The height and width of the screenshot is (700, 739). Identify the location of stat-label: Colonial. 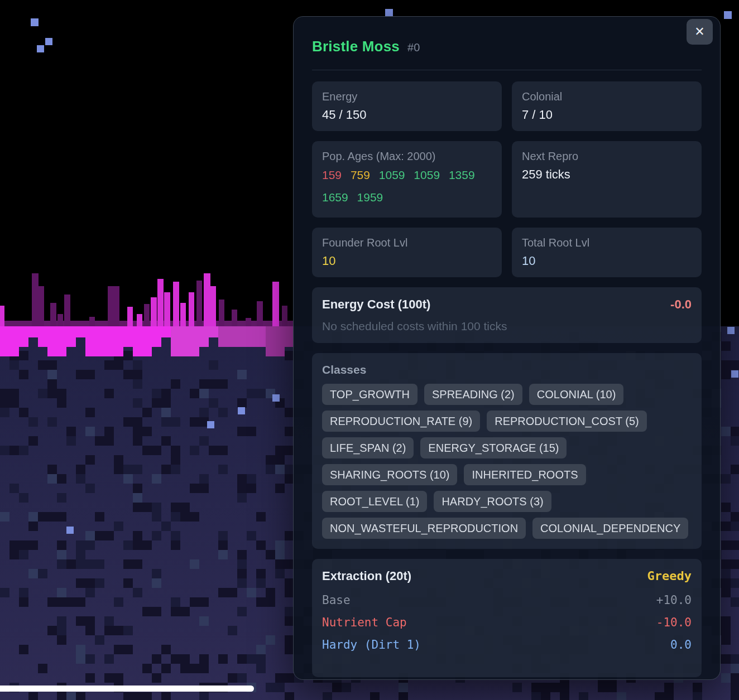
(607, 97).